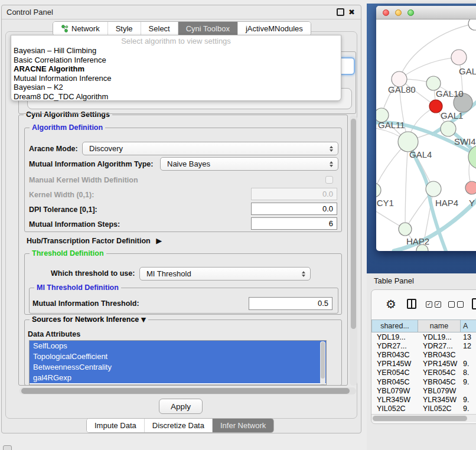 The width and height of the screenshot is (476, 450). I want to click on settings-horizontal-scrollbar, so click(188, 391).